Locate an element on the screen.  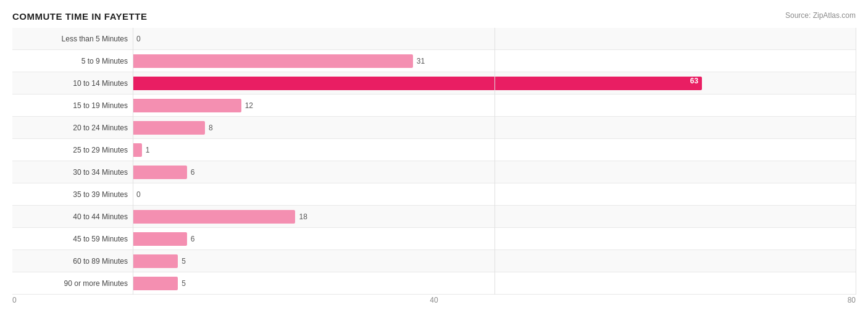
bar-label: 60 to 89 Minutes is located at coordinates (73, 261).